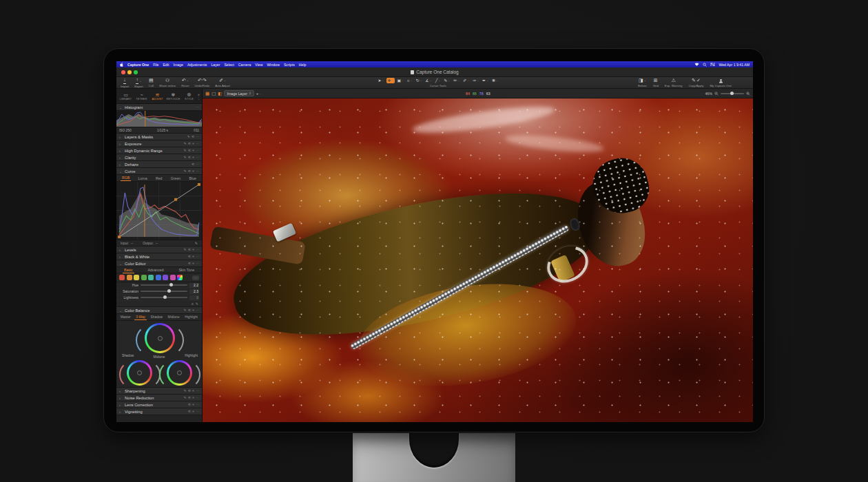  I want to click on color-editor-panel-header: ⌄ Color Editor ⟲≡⋯, so click(159, 264).